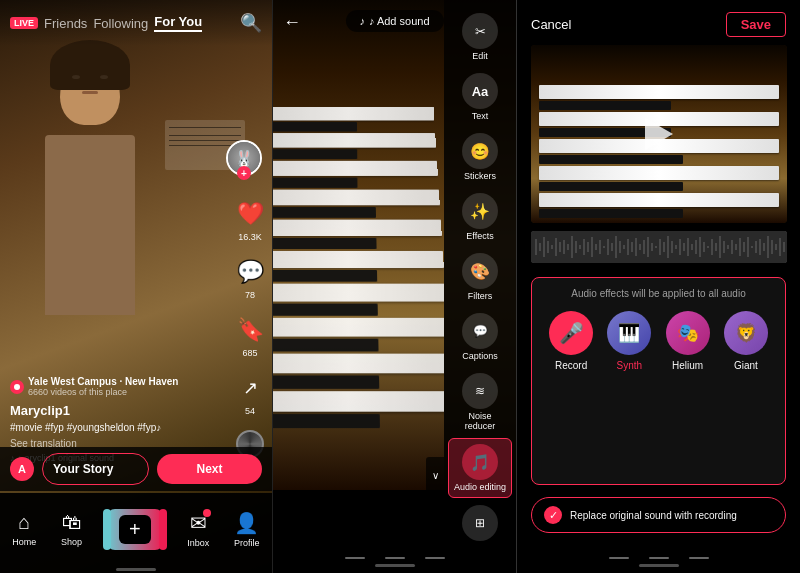 The image size is (800, 573). Describe the element at coordinates (480, 31) in the screenshot. I see `edit-icon: ✂` at that location.